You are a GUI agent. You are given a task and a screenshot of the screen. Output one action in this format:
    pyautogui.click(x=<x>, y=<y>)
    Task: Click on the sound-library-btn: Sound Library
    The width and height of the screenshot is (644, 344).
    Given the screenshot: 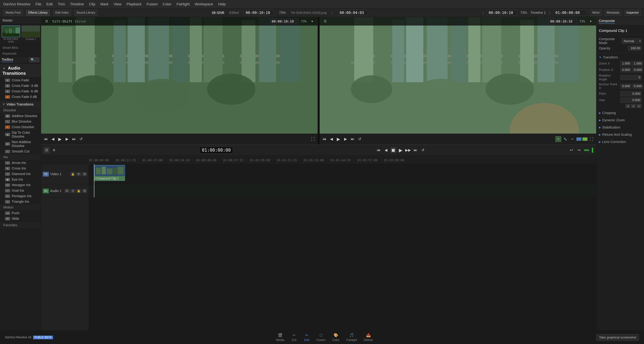 What is the action you would take?
    pyautogui.click(x=86, y=13)
    